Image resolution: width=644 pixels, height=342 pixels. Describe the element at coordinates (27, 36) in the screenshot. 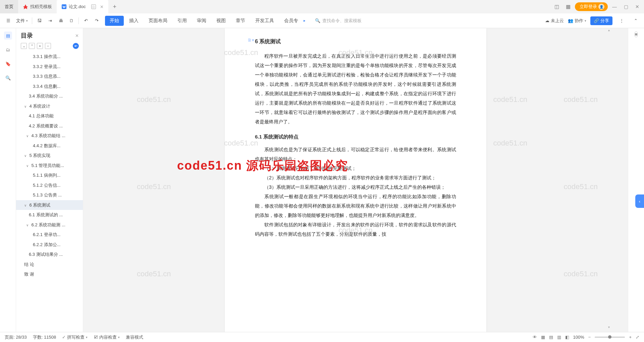

I see `outline-title: 目录` at that location.